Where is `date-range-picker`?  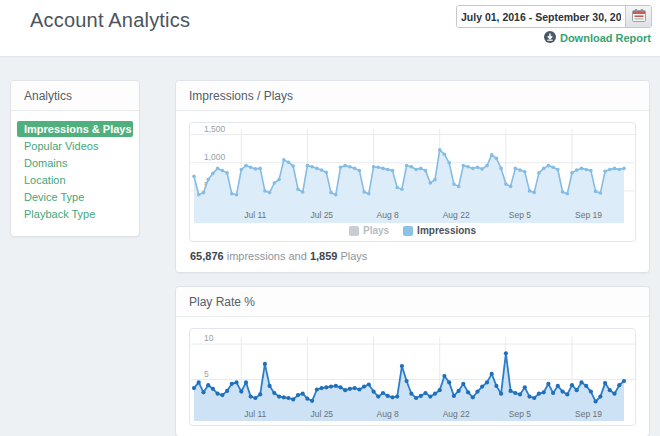 date-range-picker is located at coordinates (554, 16).